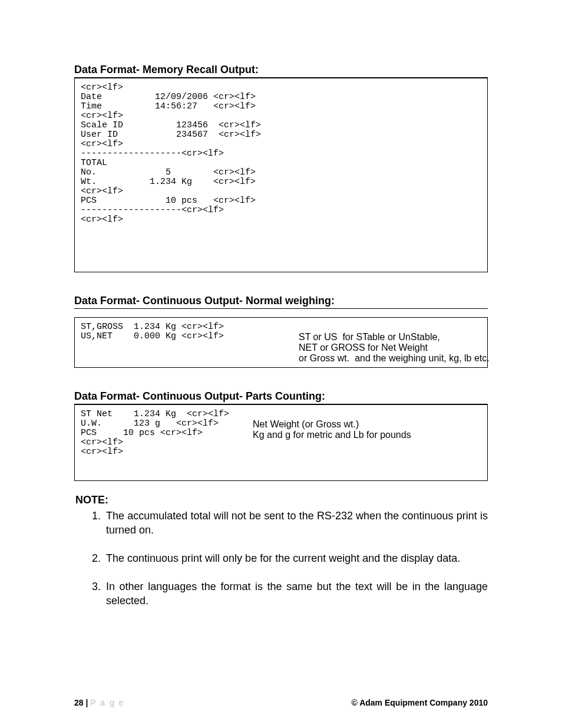 This screenshot has height=728, width=562. I want to click on section2-heading: Data Format- Continuous Output- Normal w…, so click(281, 301).